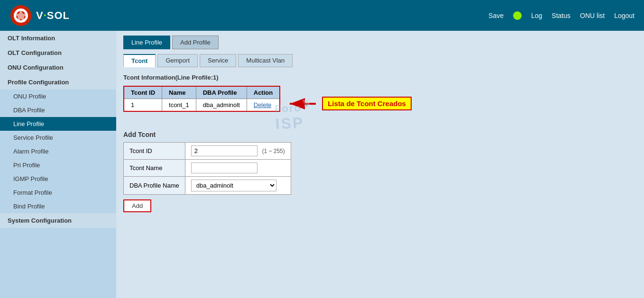  Describe the element at coordinates (238, 151) in the screenshot. I see `input-cell-tcont-id: (1 ~ 255)` at that location.